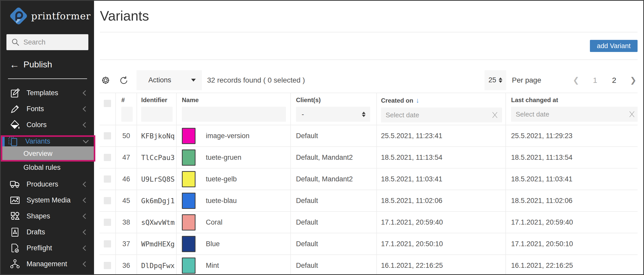 Image resolution: width=644 pixels, height=275 pixels. I want to click on select-all-checkbox, so click(107, 103).